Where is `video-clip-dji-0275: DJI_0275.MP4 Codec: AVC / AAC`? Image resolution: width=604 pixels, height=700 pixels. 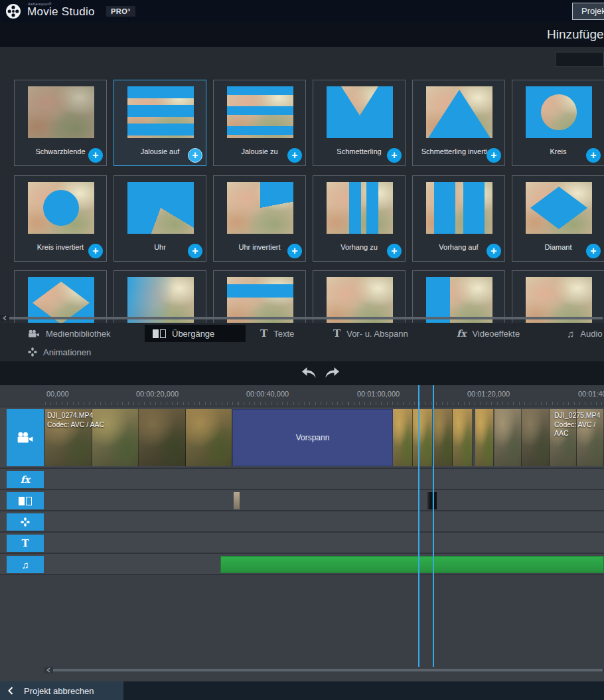 video-clip-dji-0275: DJI_0275.MP4 Codec: AVC / AAC is located at coordinates (550, 438).